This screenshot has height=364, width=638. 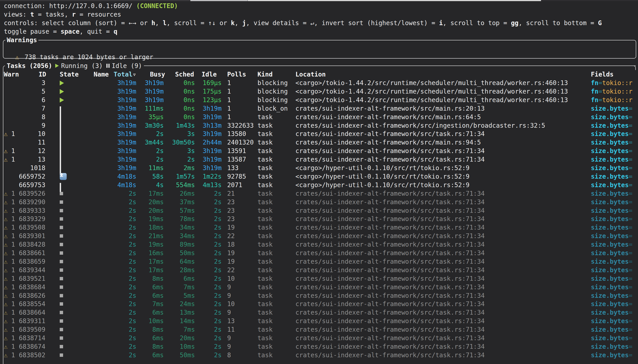 I want to click on table-row: ⚠168386842s6ms7ms2s9taskcrates/sui-index…, so click(x=319, y=287).